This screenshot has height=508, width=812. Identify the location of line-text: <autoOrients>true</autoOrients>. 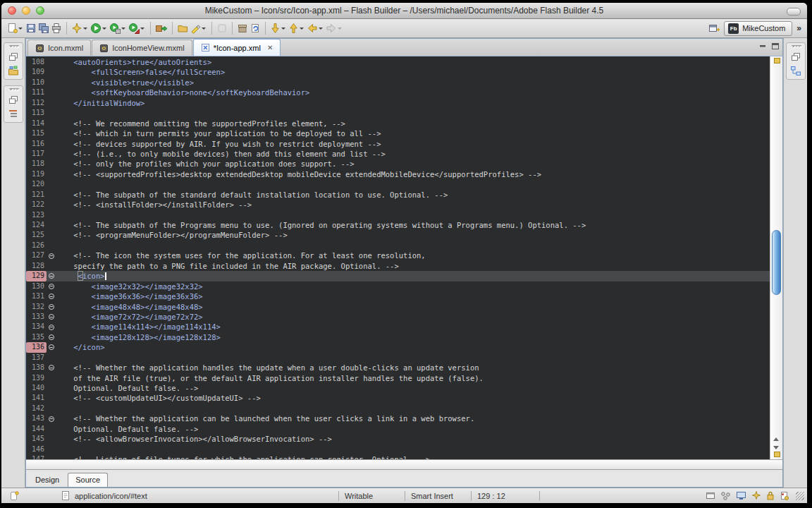
(413, 62).